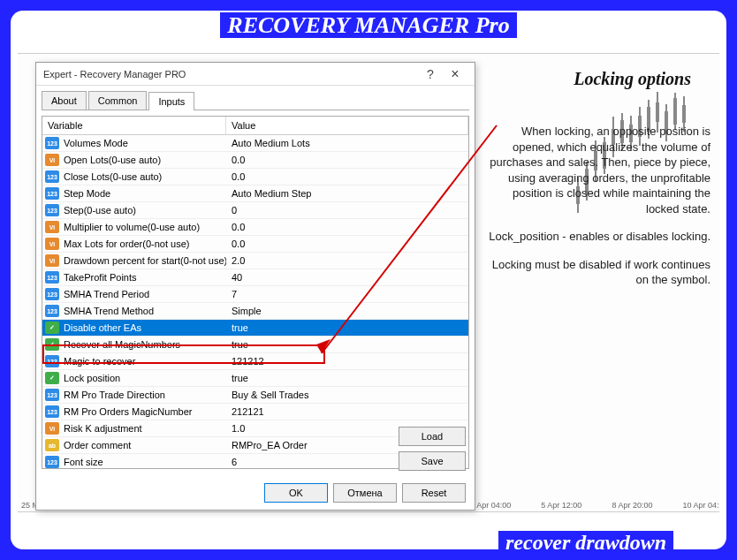 The width and height of the screenshot is (737, 560). What do you see at coordinates (255, 244) in the screenshot?
I see `input-row: ViMax Lots for order(0-not use)0.0` at bounding box center [255, 244].